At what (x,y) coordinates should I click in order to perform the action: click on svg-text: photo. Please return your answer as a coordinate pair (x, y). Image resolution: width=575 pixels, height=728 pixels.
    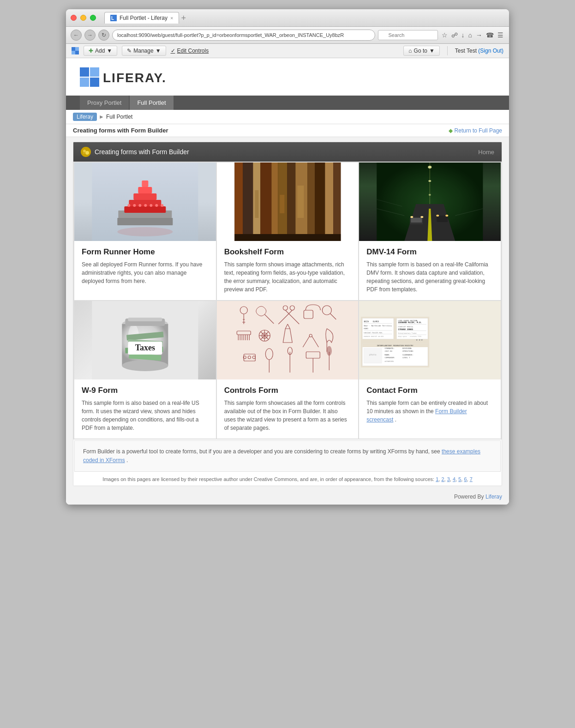
    Looking at the image, I should click on (373, 355).